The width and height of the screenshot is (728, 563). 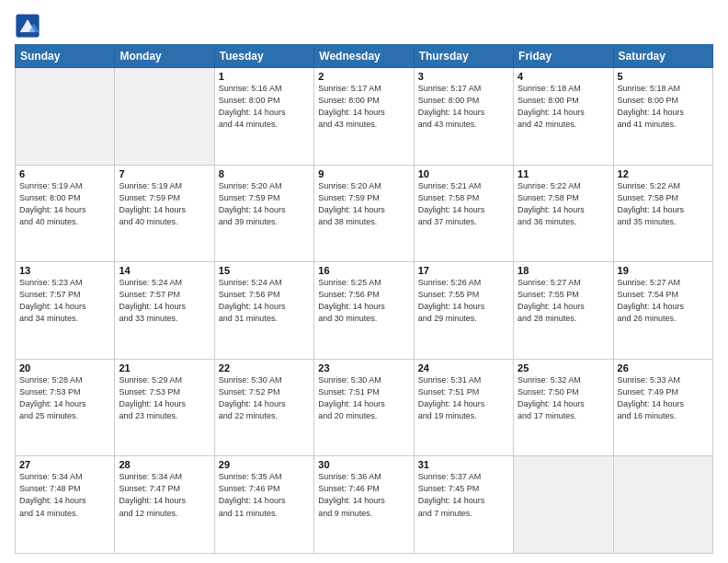 I want to click on day-number: 10, so click(x=463, y=174).